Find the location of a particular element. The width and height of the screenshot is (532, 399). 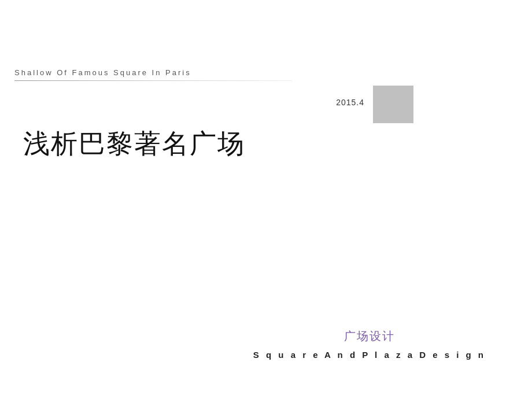

subtitle-text: Shallow Of Famous Square In Paris is located at coordinates (266, 73).